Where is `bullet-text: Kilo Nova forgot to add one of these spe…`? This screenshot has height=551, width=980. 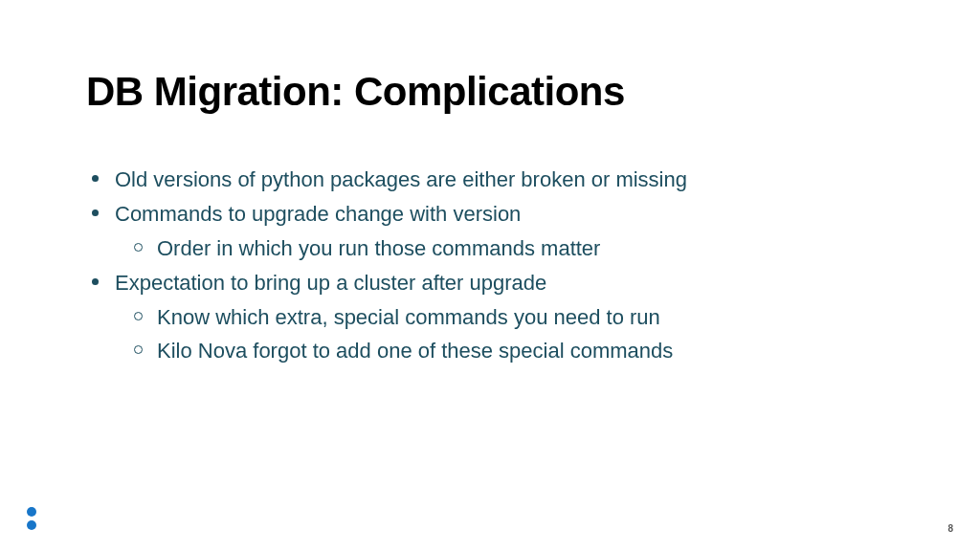 bullet-text: Kilo Nova forgot to add one of these spe… is located at coordinates (415, 350).